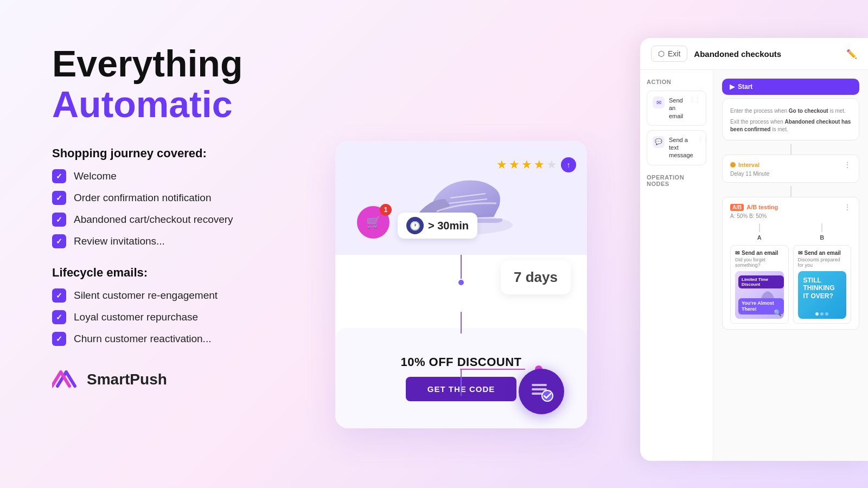 The width and height of the screenshot is (868, 488). I want to click on start-exit-text: Exit the process when Abandoned checkout…, so click(790, 126).